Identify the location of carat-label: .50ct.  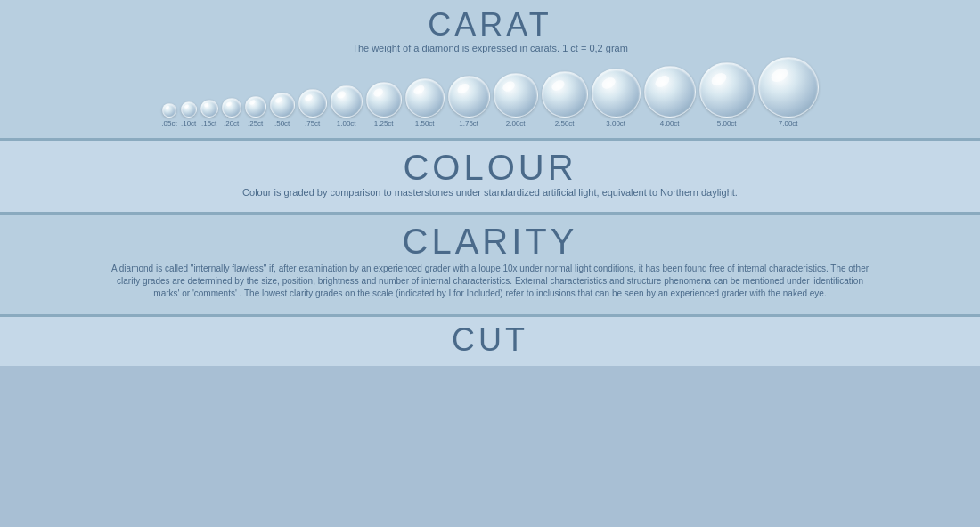
(282, 123).